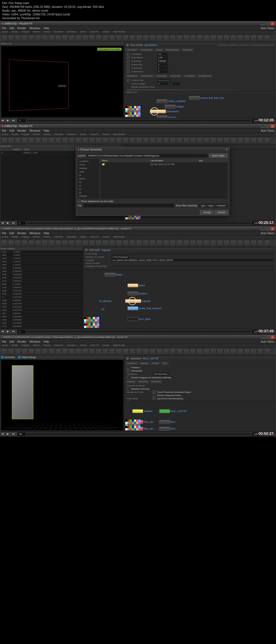 This screenshot has height=644, width=276. I want to click on subd-check, so click(128, 377).